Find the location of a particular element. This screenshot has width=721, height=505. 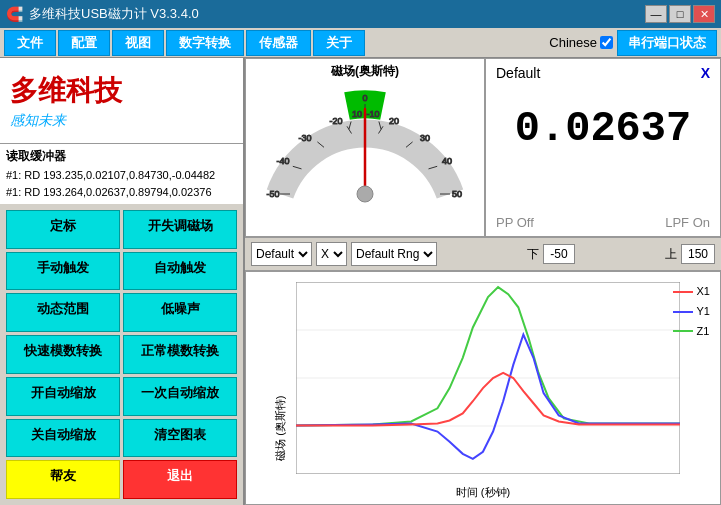

menu-right: Chinese 串行端口状态 is located at coordinates (633, 43).